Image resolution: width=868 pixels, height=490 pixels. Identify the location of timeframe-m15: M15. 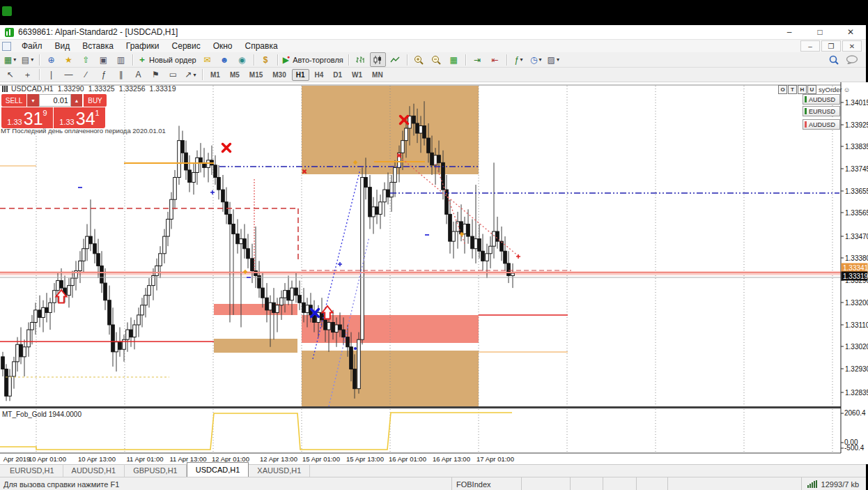
(256, 75).